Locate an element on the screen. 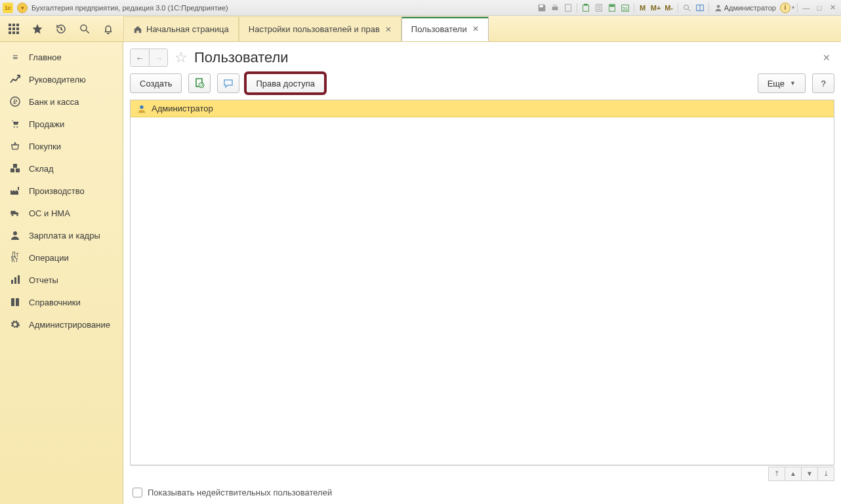 Image resolution: width=841 pixels, height=504 pixels. page-title: Пользователи is located at coordinates (241, 58).